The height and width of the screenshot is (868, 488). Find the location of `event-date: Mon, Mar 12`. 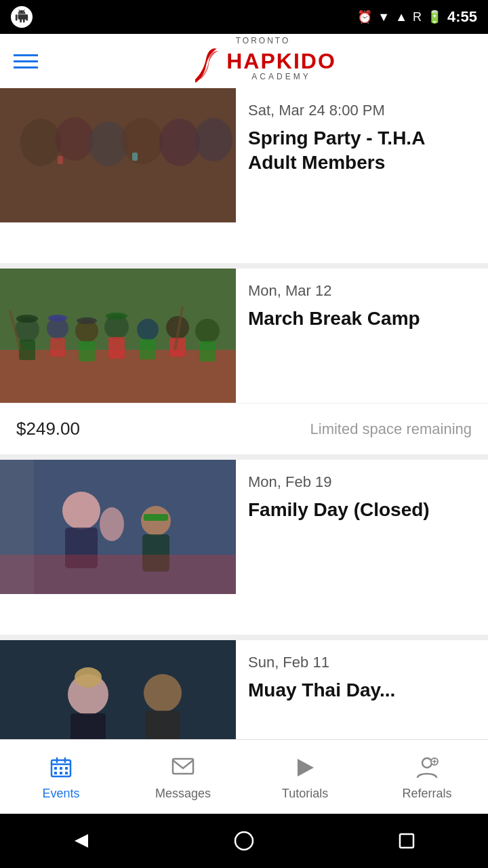

event-date: Mon, Mar 12 is located at coordinates (362, 291).